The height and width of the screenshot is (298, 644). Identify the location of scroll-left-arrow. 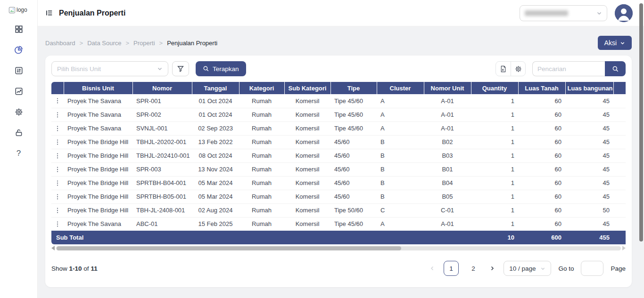
(53, 248).